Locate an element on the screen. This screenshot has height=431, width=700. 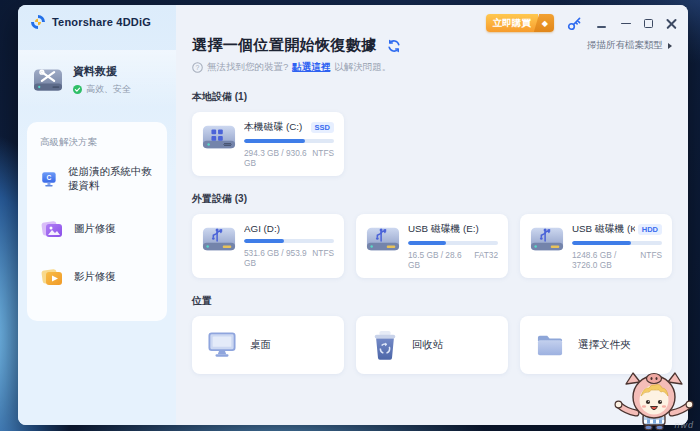
device-card-external-d: AGI (D:) 531.6 GB / 953.9 GB NTFS is located at coordinates (268, 246).